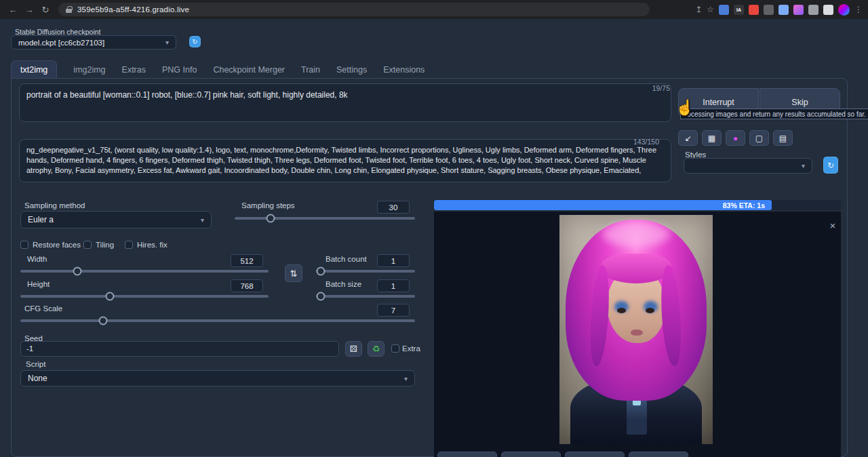 Image resolution: width=868 pixels, height=457 pixels. What do you see at coordinates (247, 260) in the screenshot?
I see `width-input: 512` at bounding box center [247, 260].